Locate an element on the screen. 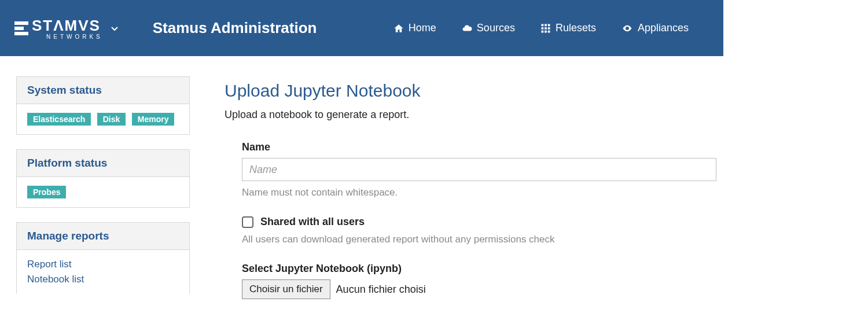 The width and height of the screenshot is (868, 335). badge-memory: Memory is located at coordinates (153, 119).